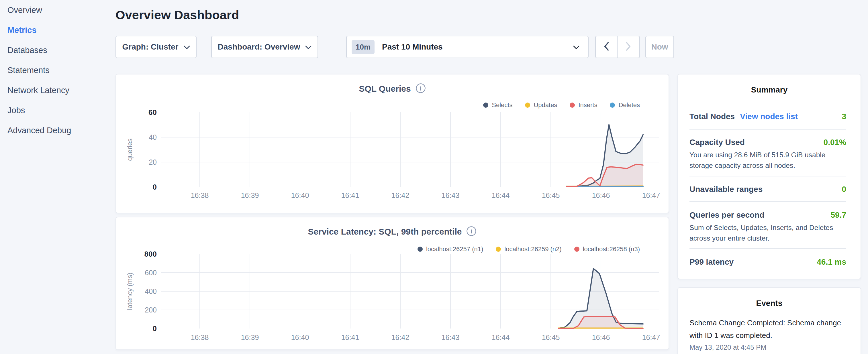  What do you see at coordinates (728, 348) in the screenshot?
I see `event-item-timestamp: May 13, 2020 at 4:45 PM` at bounding box center [728, 348].